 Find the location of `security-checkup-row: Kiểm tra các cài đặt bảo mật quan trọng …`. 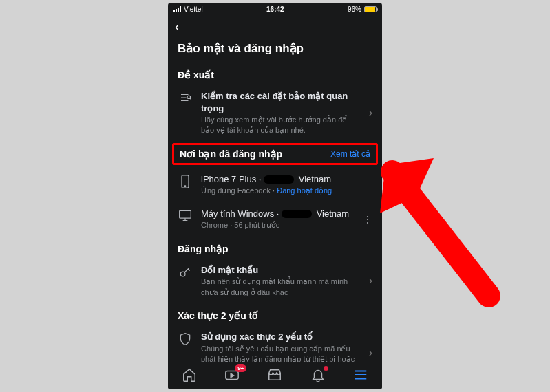

security-checkup-row: Kiểm tra các cài đặt bảo mật quan trọng … is located at coordinates (275, 113).